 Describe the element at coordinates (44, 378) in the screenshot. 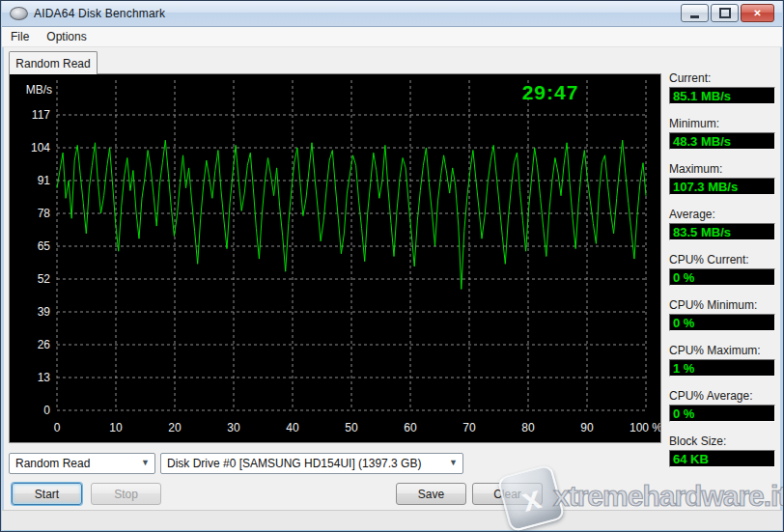

I see `svg-text: 13` at that location.